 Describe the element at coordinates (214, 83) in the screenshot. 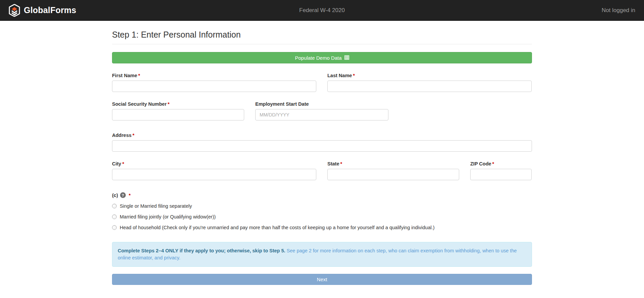

I see `first-name-group: First Name*` at that location.